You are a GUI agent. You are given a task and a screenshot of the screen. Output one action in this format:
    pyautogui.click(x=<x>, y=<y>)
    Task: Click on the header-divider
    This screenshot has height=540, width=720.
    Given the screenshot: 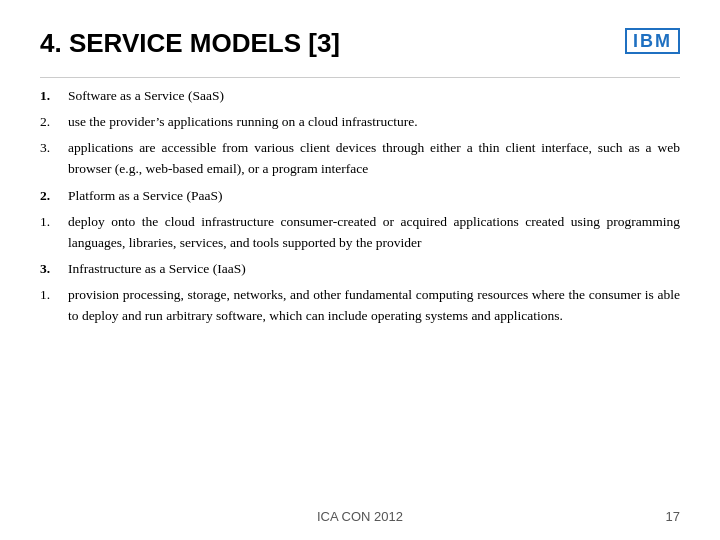 What is the action you would take?
    pyautogui.click(x=360, y=78)
    